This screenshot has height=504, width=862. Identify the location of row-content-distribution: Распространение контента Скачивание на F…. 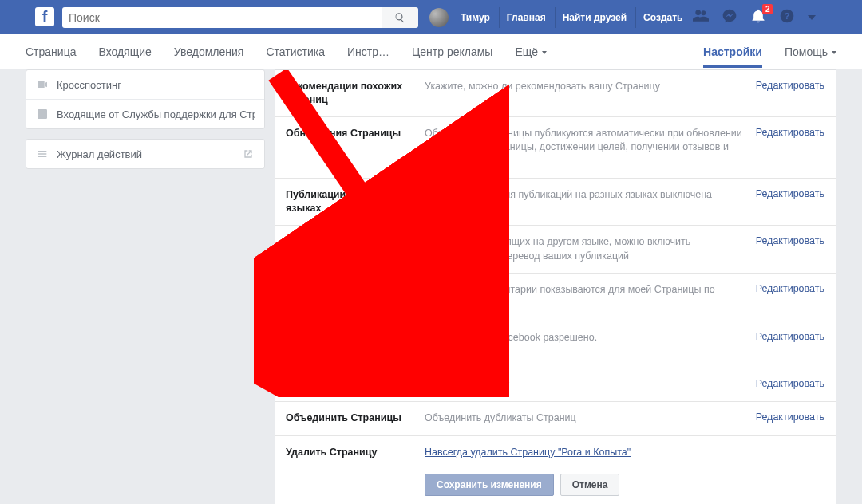
(556, 345).